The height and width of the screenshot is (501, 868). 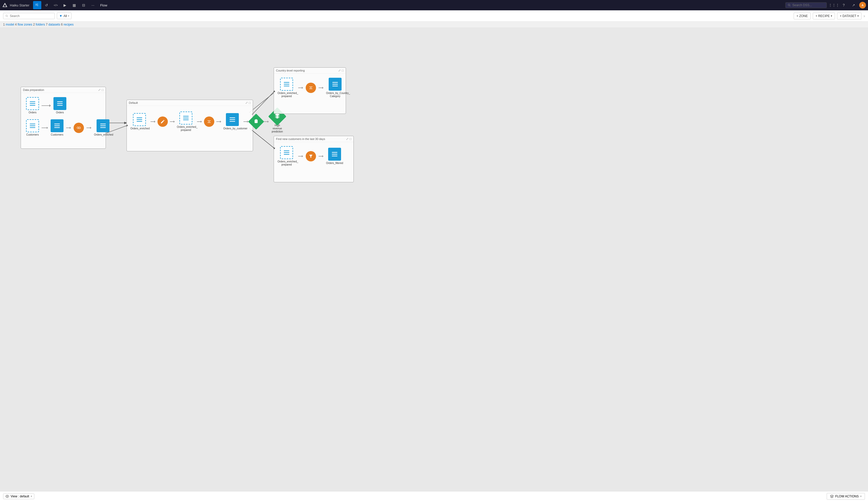 What do you see at coordinates (57, 135) in the screenshot?
I see `node-customers-ds-label: Customers` at bounding box center [57, 135].